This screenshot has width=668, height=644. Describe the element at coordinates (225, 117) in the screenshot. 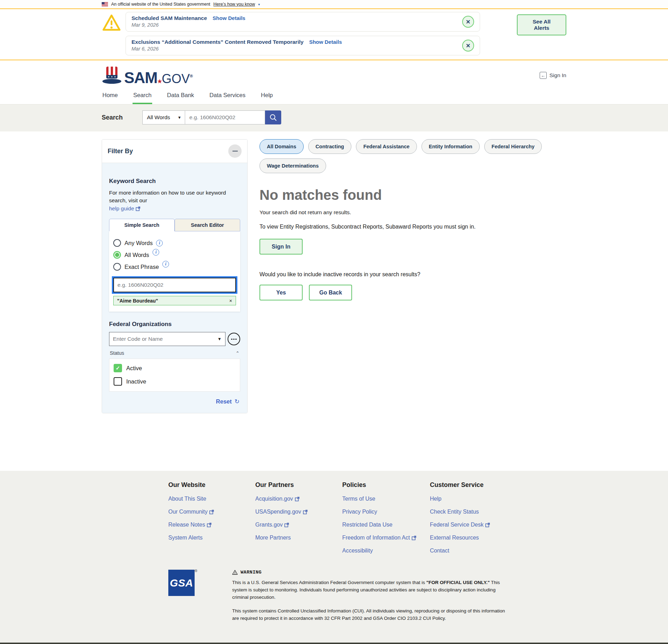

I see `search-input` at that location.